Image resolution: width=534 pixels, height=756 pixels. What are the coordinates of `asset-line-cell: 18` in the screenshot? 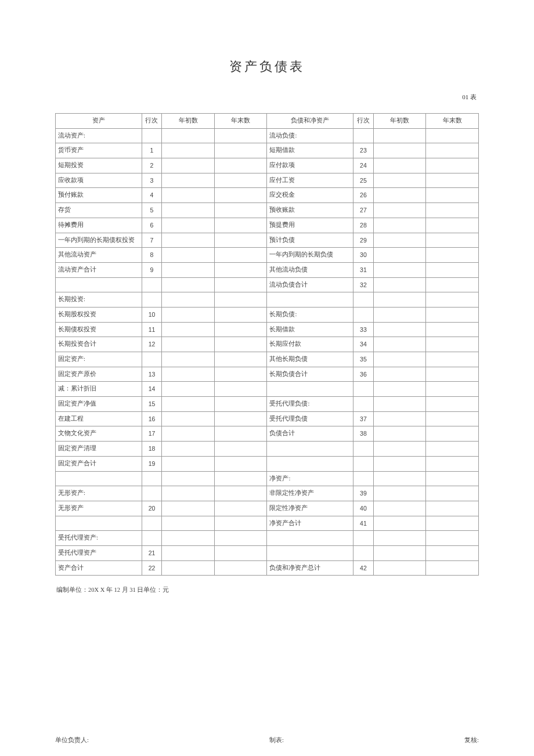 It's located at (152, 449).